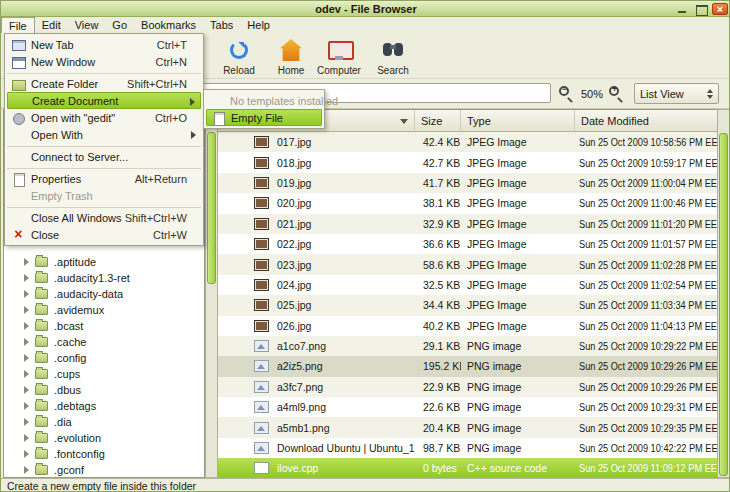  I want to click on toolbar-button: Search, so click(393, 56).